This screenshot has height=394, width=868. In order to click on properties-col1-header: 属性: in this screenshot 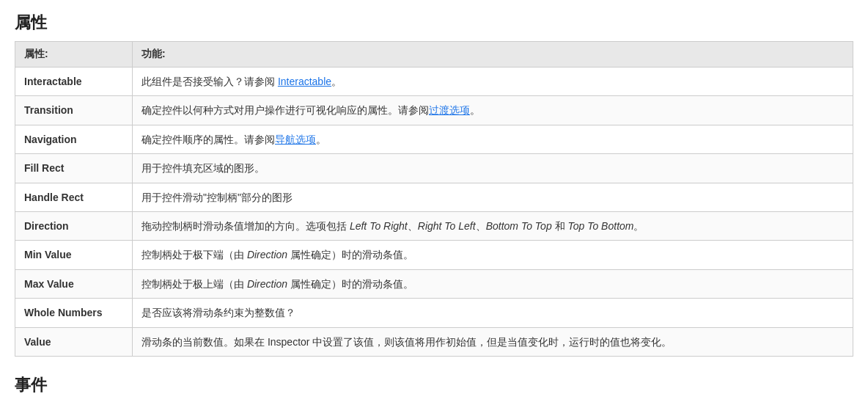, I will do `click(74, 54)`.